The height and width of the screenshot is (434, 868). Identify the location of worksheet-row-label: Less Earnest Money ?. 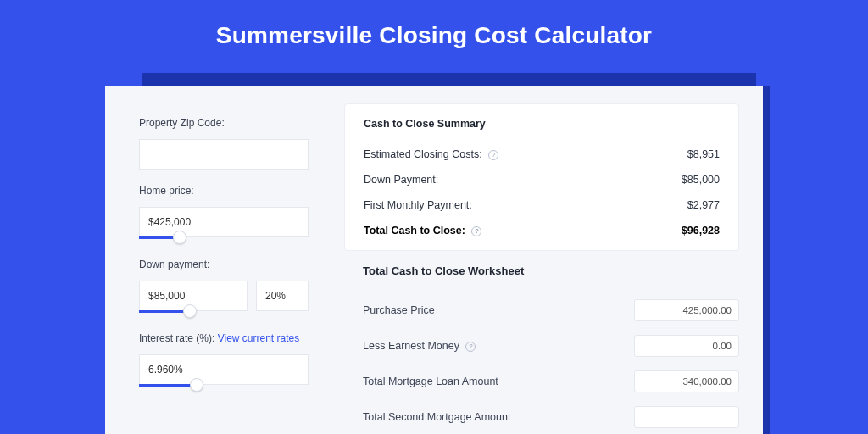
(419, 346).